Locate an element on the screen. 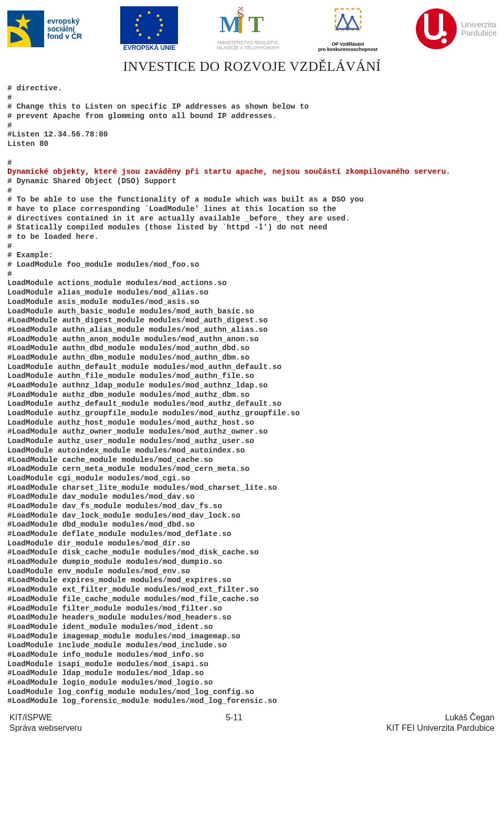 The height and width of the screenshot is (840, 504). page-footer: KIT/ISPWE Správa webserveru 5-11 Lukáš Č… is located at coordinates (252, 726).